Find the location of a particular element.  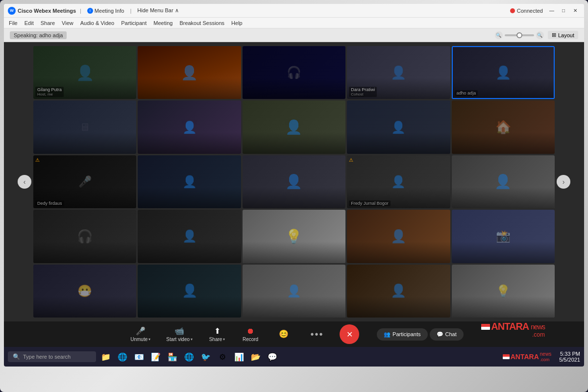

video-cell-21: 😷 is located at coordinates (85, 291).